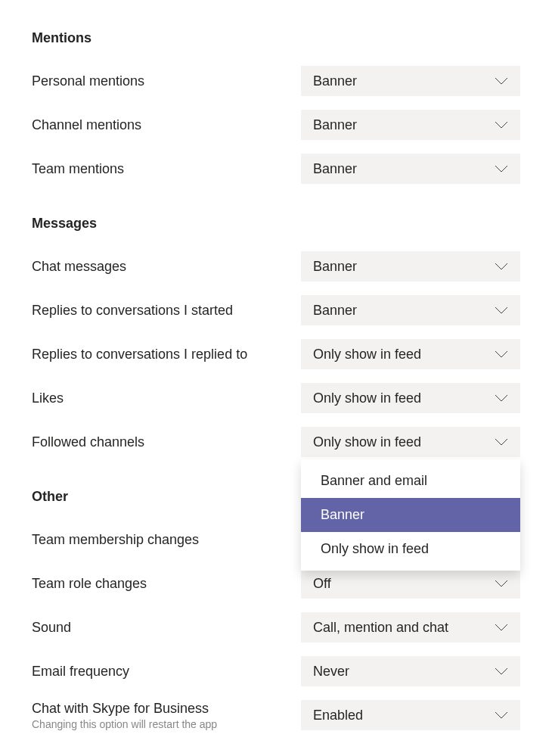  I want to click on label-sound: Sound, so click(159, 628).